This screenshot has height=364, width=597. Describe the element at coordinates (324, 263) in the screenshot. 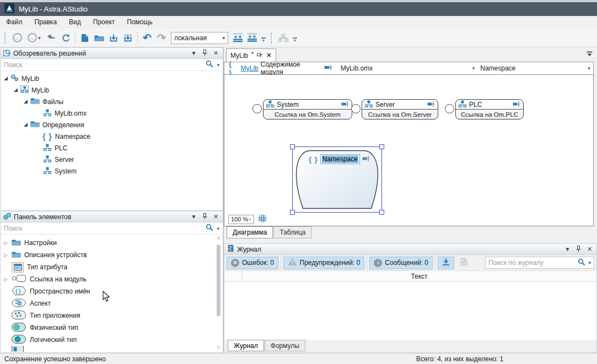

I see `warnings-toggle-button: Предупреждений: 0` at that location.